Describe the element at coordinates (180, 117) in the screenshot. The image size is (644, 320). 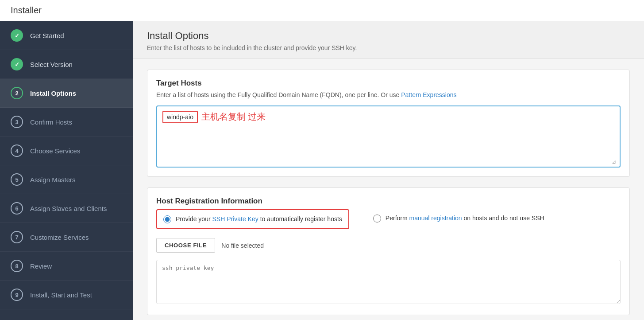
I see `host-tag: windp-aio` at that location.